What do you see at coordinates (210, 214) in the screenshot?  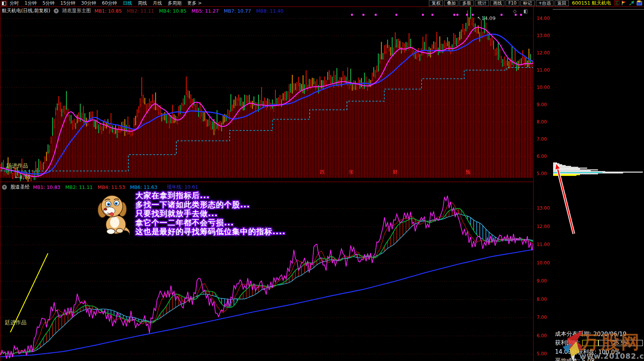 I see `commentary-line: 只要找到就放手去做...` at bounding box center [210, 214].